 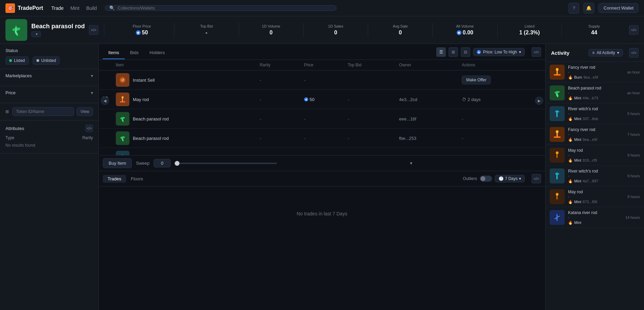 I want to click on row-item-cell: ↺ Instant Sell, so click(x=184, y=80).